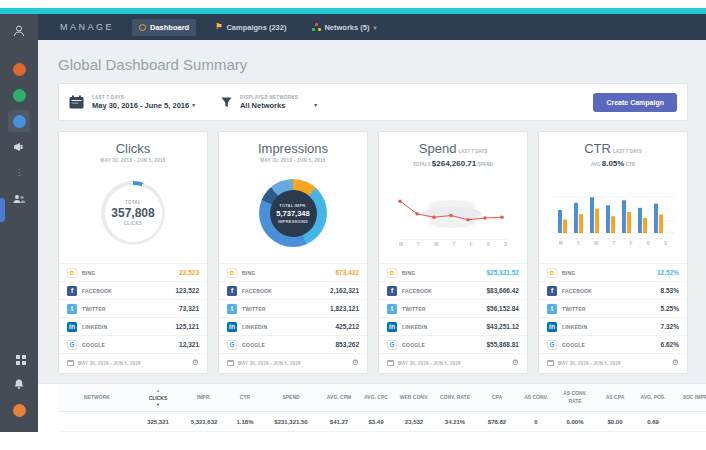 The width and height of the screenshot is (706, 450). What do you see at coordinates (158, 405) in the screenshot?
I see `column-filter-icon: ▼` at bounding box center [158, 405].